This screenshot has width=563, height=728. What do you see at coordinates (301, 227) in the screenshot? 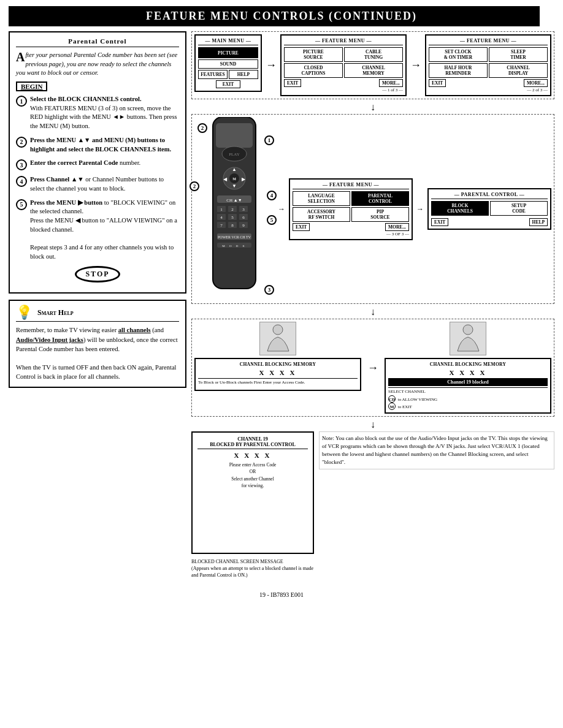
I see `fm3-exit: EXIT` at bounding box center [301, 227].